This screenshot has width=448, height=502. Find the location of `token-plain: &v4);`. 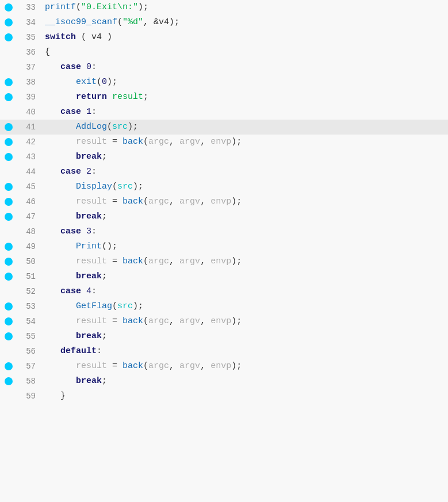

token-plain: &v4); is located at coordinates (167, 22).